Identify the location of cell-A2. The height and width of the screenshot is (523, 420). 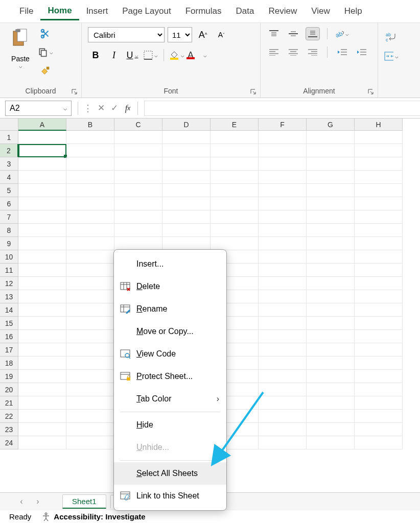
(42, 151).